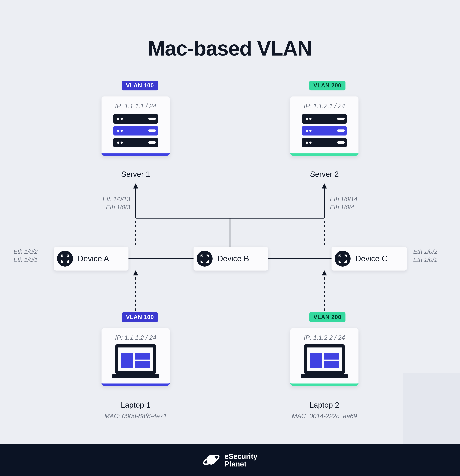 The image size is (460, 476). Describe the element at coordinates (136, 106) in the screenshot. I see `server-1-ip: IP: 1.1.1.1 / 24` at that location.